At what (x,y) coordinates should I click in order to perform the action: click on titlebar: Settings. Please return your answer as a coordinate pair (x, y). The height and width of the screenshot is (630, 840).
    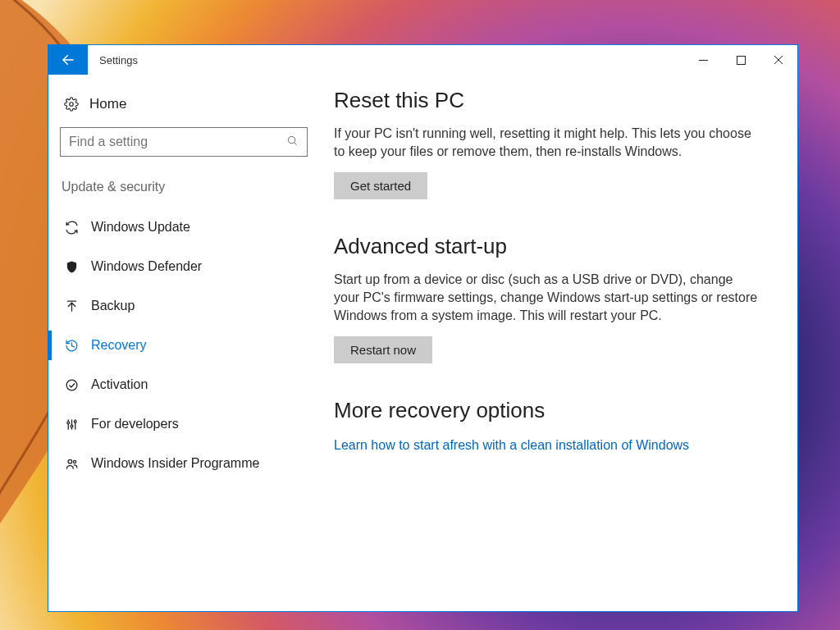
    Looking at the image, I should click on (423, 60).